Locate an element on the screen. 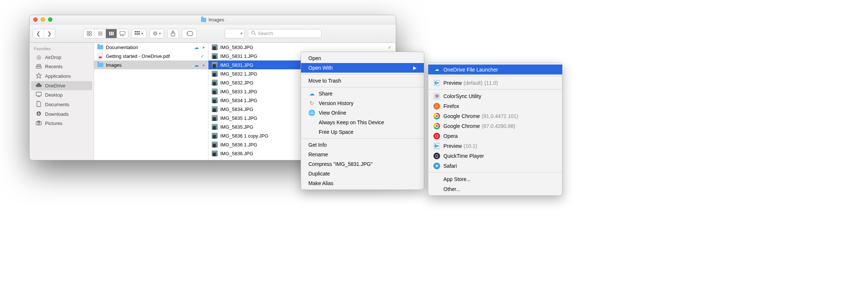  onedrive-app-icon: ☁ is located at coordinates (437, 70).